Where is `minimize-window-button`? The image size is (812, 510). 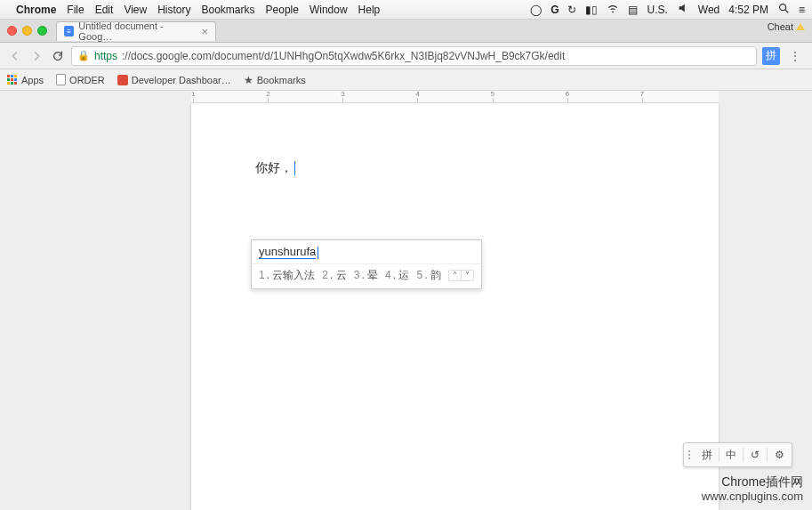
minimize-window-button is located at coordinates (27, 30).